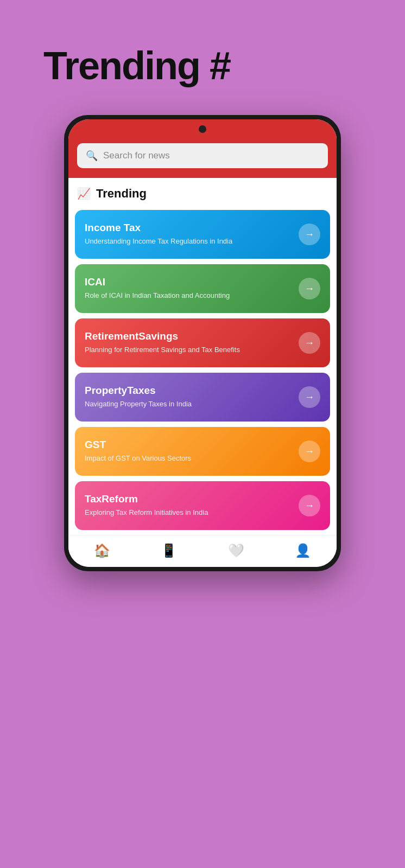 The width and height of the screenshot is (405, 868). Describe the element at coordinates (202, 551) in the screenshot. I see `bottom-nav: 🏠 📱 🤍 👤` at that location.